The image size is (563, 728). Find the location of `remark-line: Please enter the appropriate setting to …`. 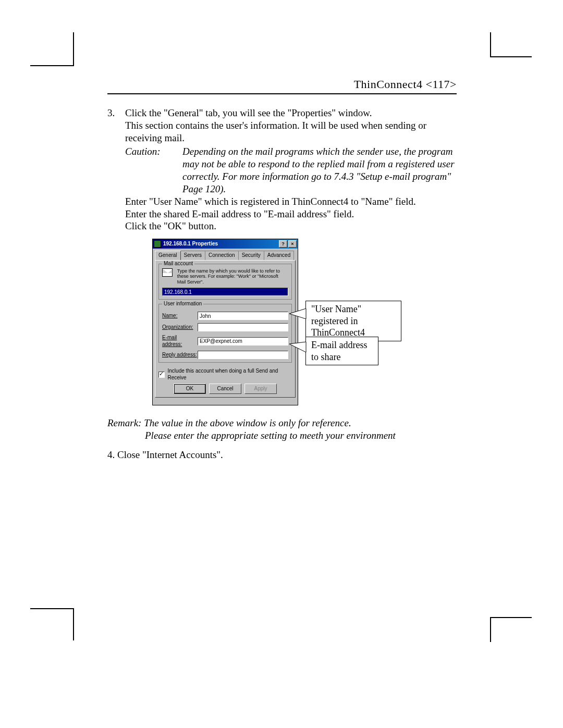

remark-line: Please enter the appropriate setting to … is located at coordinates (282, 436).